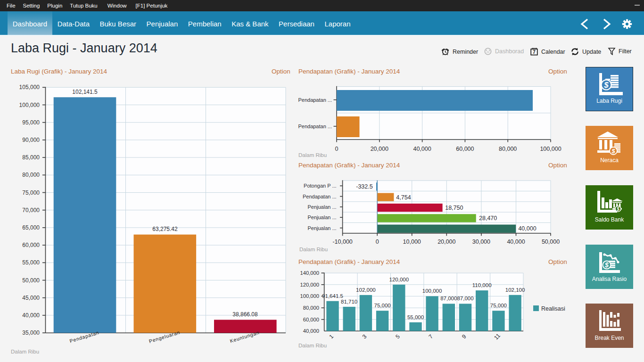 The width and height of the screenshot is (644, 362). Describe the element at coordinates (454, 208) in the screenshot. I see `svg-text: 18,750` at that location.